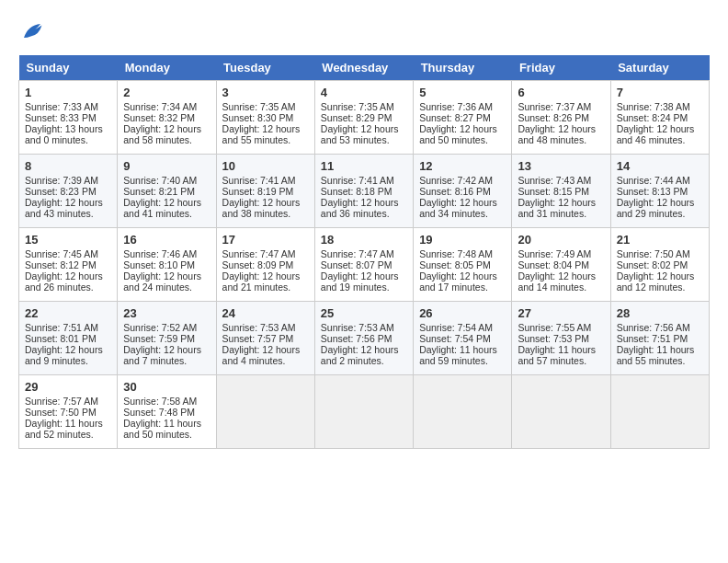  What do you see at coordinates (364, 68) in the screenshot?
I see `weekday-header-row: Sunday Monday Tuesday Wednesday Thursday…` at bounding box center [364, 68].